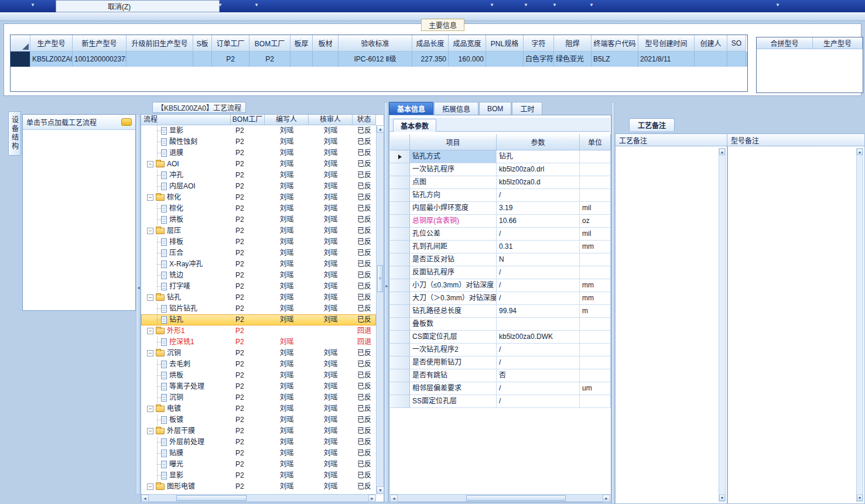 The image size is (865, 504). What do you see at coordinates (259, 320) in the screenshot?
I see `tree-row: 钻孔P2刘瑶刘瑶已反` at bounding box center [259, 320].